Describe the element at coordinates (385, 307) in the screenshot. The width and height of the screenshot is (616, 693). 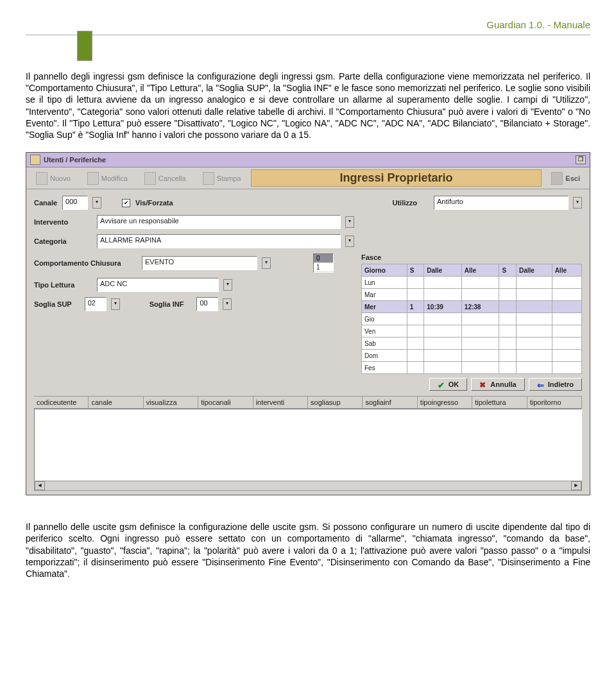
I see `fasce-cell: Mer` at that location.